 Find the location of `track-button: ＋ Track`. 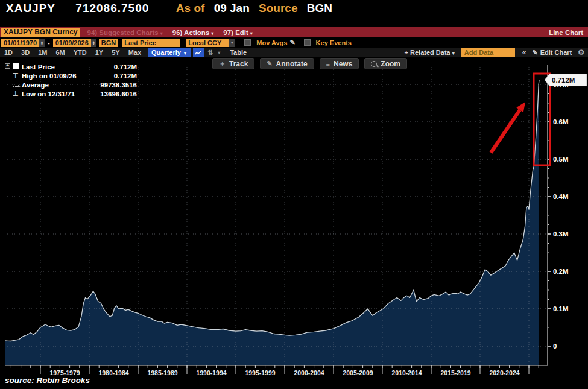

track-button: ＋ Track is located at coordinates (233, 64).